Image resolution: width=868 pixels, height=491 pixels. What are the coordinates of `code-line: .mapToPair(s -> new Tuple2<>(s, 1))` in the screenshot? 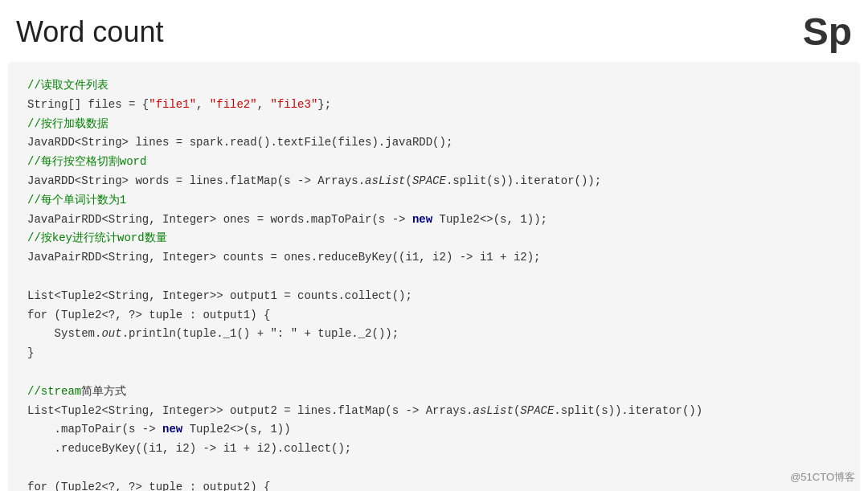 It's located at (434, 430).